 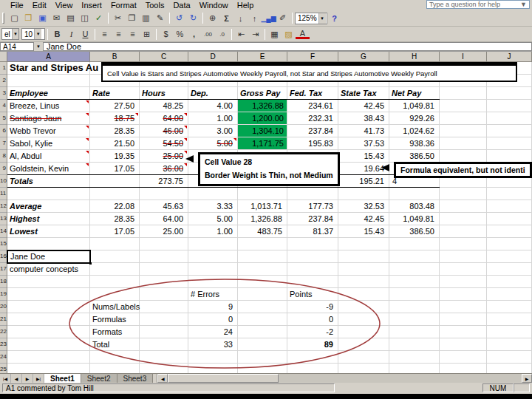 I want to click on cell: Employee, so click(x=47, y=93).